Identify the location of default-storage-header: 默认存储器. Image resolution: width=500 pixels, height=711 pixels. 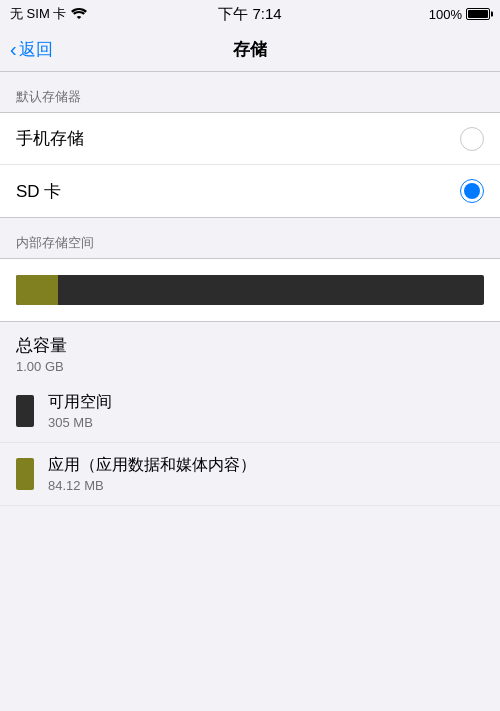
(250, 92).